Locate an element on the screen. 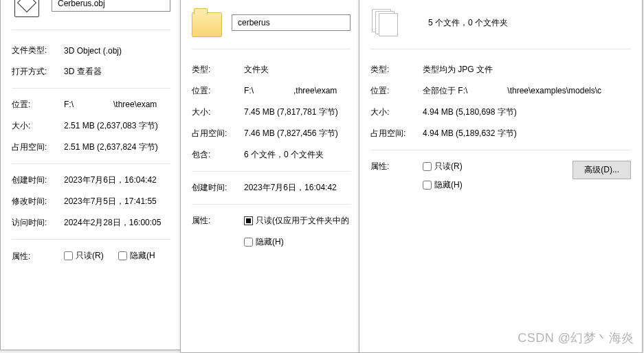  watermark: CSDN @幻梦丶海炎 is located at coordinates (576, 338).